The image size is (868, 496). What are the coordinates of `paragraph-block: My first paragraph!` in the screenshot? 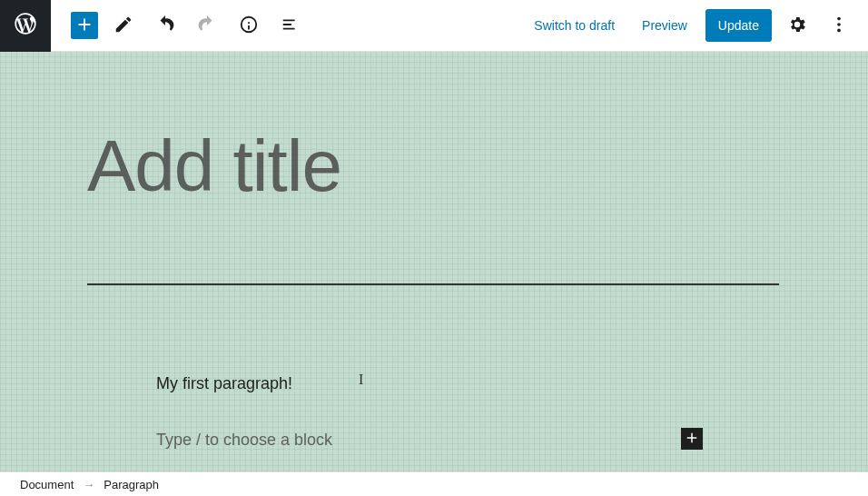 It's located at (224, 383).